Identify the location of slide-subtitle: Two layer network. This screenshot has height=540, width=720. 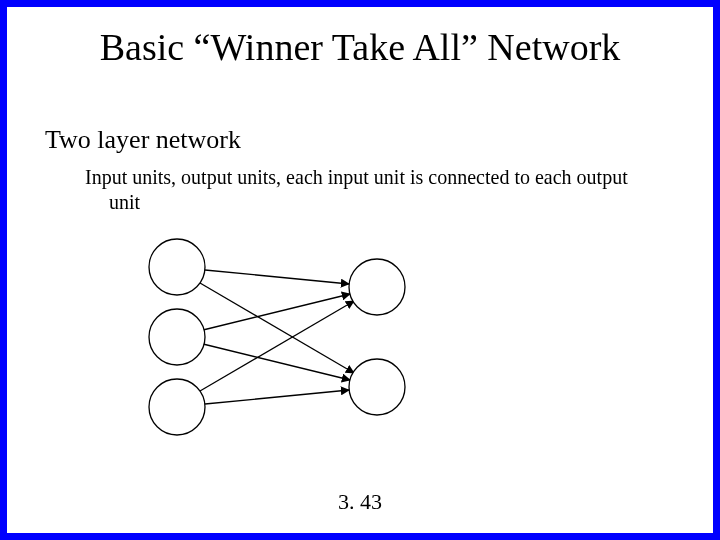
(143, 140).